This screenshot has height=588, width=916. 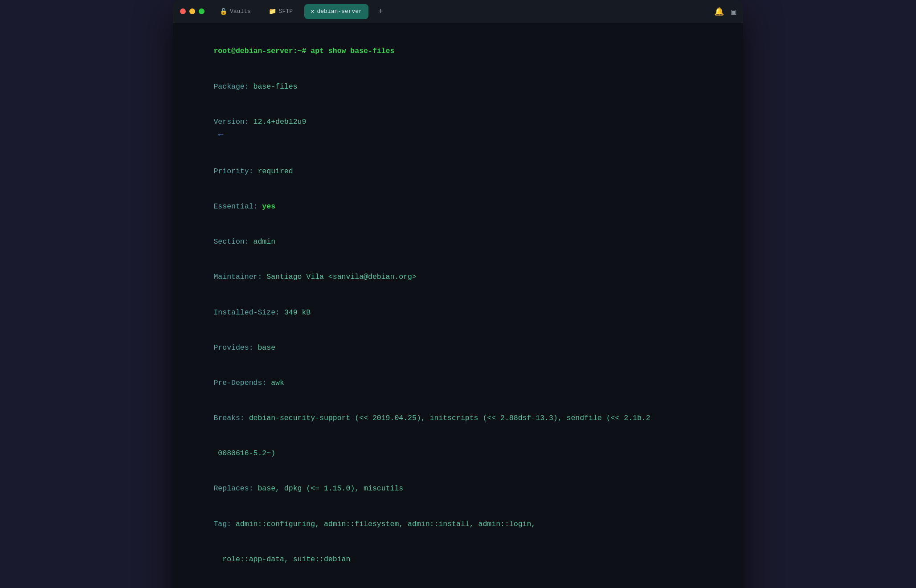 I want to click on vaults-icon: 🔒, so click(x=224, y=12).